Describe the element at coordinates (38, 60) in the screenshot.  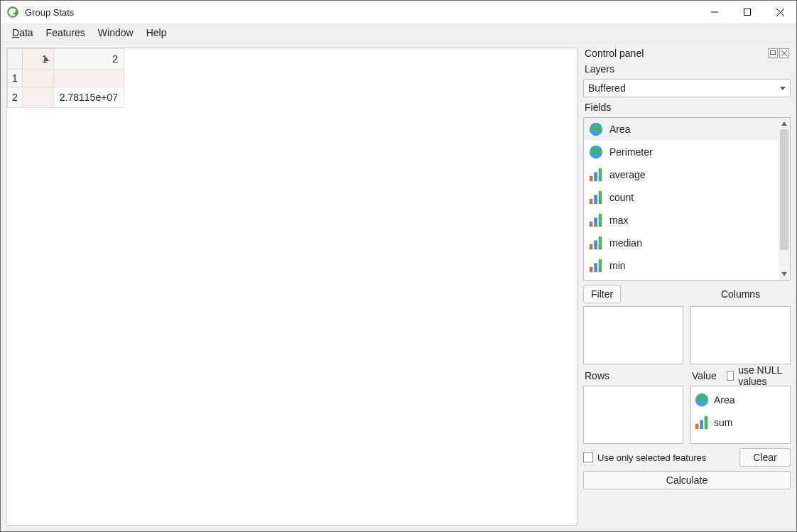
I see `column-header-1: 1` at that location.